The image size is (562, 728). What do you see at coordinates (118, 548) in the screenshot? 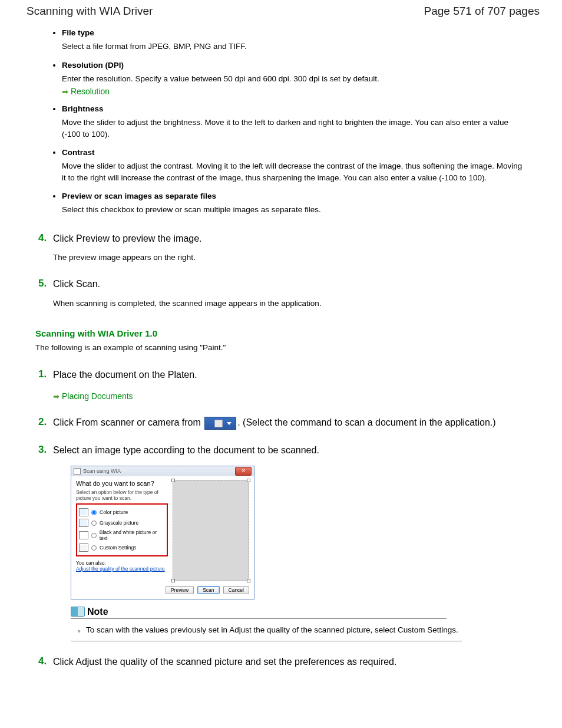
I see `option-label: Custom Settings` at bounding box center [118, 548].